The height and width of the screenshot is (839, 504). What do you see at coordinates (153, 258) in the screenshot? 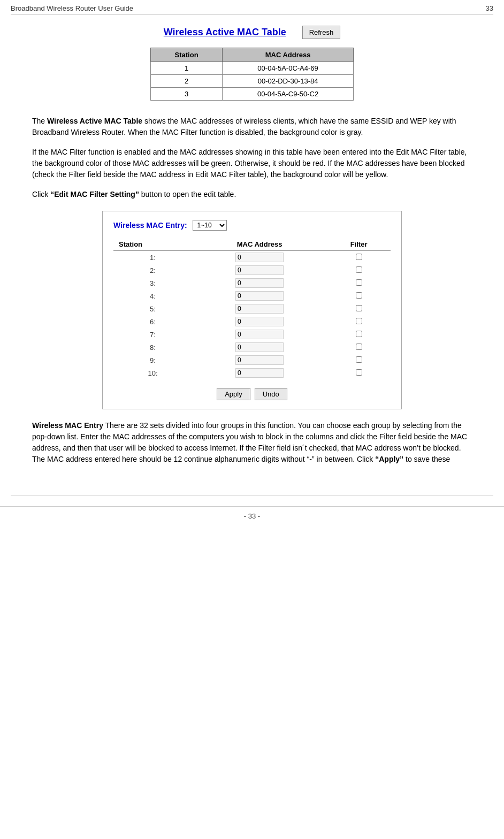
I see `entry-station: 1:` at bounding box center [153, 258].